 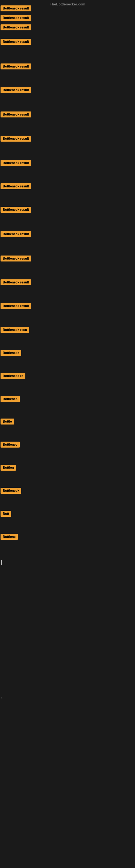 What do you see at coordinates (68, 4) in the screenshot?
I see `site-title: TheBottlenecker.com` at bounding box center [68, 4].